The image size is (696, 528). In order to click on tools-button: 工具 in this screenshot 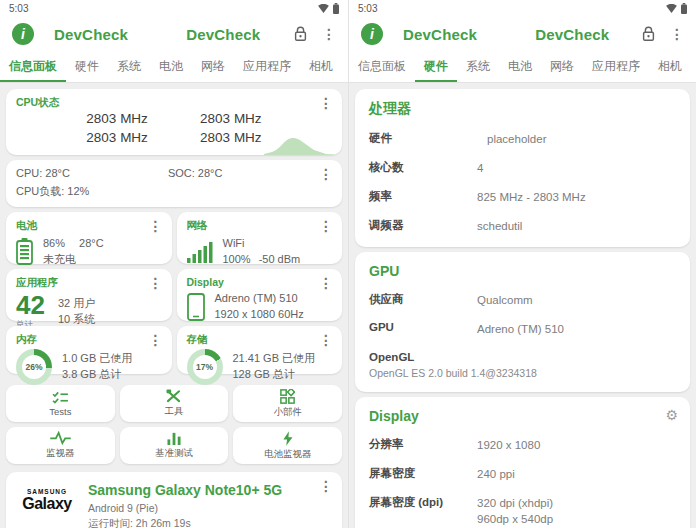, I will do `click(174, 404)`.